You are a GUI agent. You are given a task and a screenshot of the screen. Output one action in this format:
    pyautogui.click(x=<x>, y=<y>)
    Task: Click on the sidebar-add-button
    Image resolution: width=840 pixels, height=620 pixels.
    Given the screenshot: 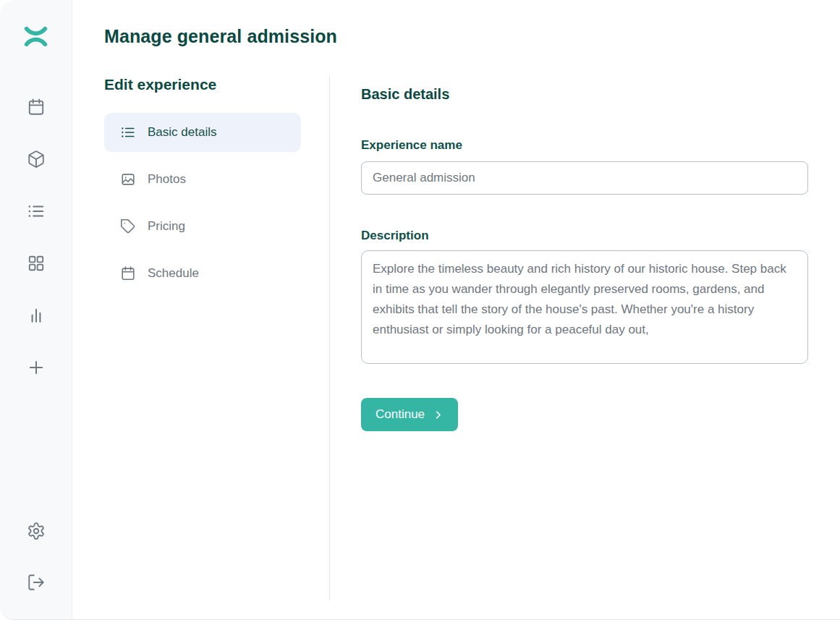 What is the action you would take?
    pyautogui.click(x=36, y=368)
    